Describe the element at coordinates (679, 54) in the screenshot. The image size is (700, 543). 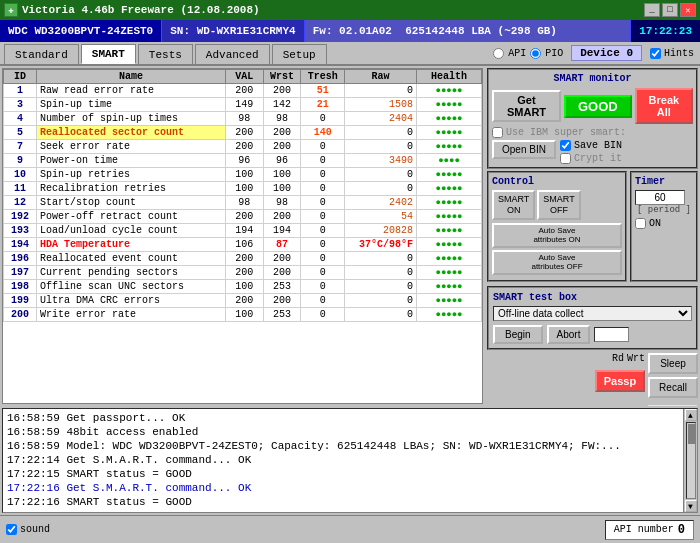
I see `hints-label: Hints` at that location.